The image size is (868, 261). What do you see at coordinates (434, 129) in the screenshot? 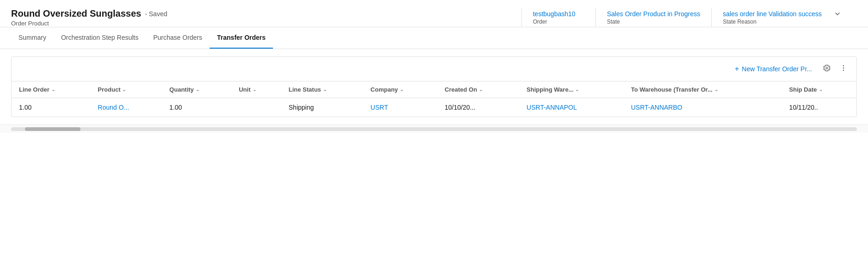
I see `page-bottom-bar` at bounding box center [434, 129].